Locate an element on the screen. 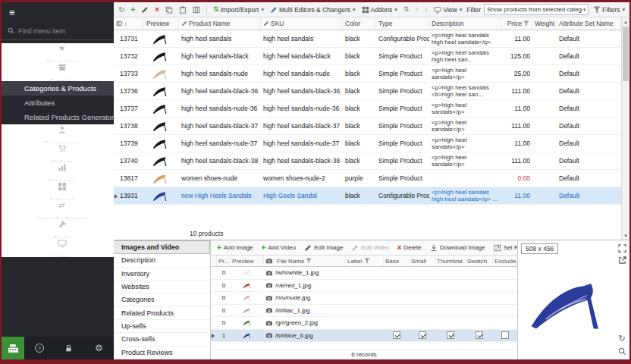  addons-menu: Addons▾ is located at coordinates (379, 10).